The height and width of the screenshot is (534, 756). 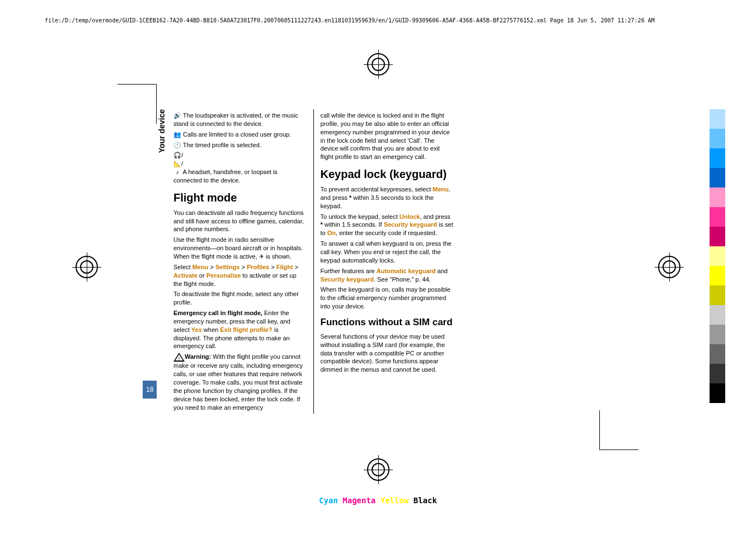 I want to click on headset-icon: 🎧/📐/♪, so click(x=177, y=163).